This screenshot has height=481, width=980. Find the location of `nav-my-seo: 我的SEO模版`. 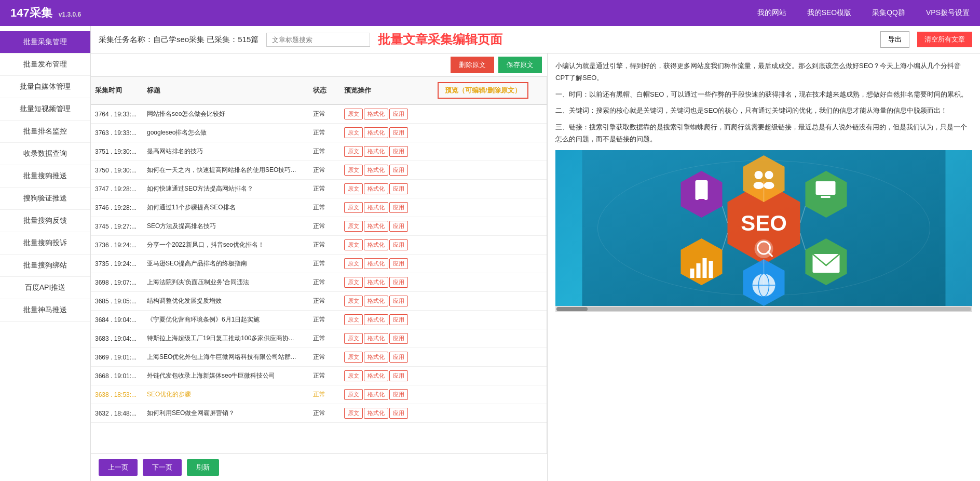

nav-my-seo: 我的SEO模版 is located at coordinates (829, 13).